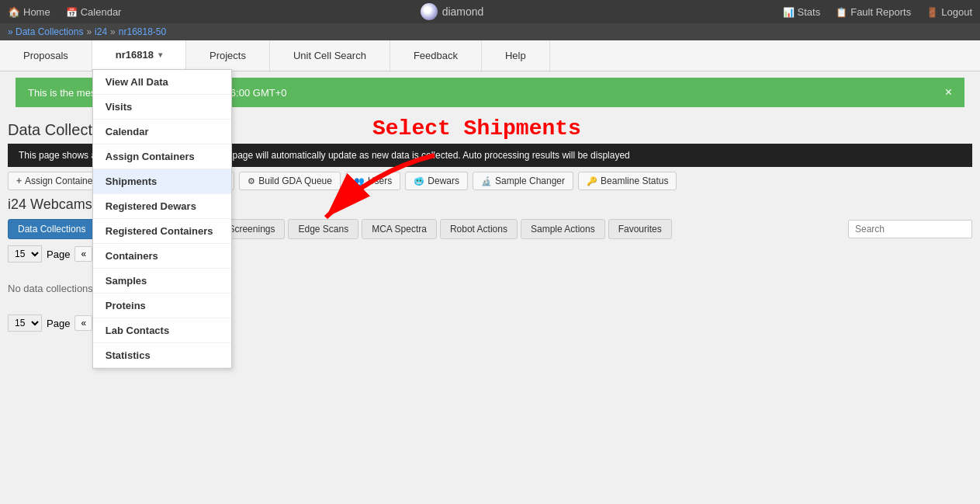 This screenshot has width=980, height=504. What do you see at coordinates (295, 181) in the screenshot?
I see `build-gda-queue-label: Build GDA Queue` at bounding box center [295, 181].